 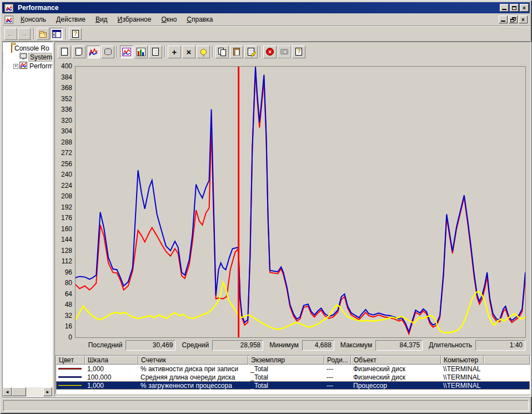 What do you see at coordinates (64, 52) in the screenshot?
I see `new-counter-set-button` at bounding box center [64, 52].